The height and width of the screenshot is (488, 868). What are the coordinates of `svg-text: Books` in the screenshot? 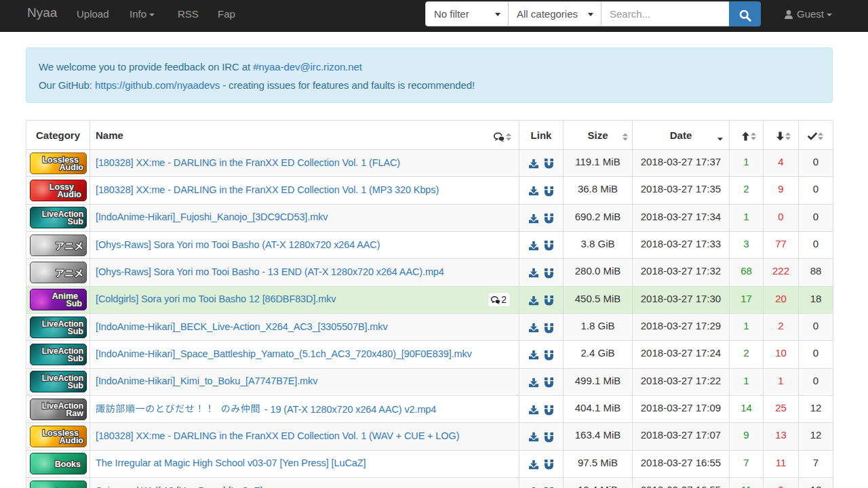 It's located at (67, 464).